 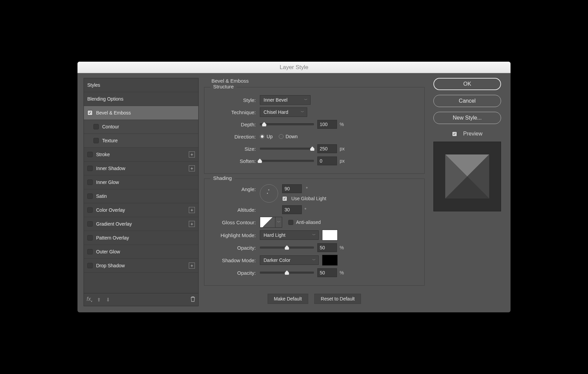 I want to click on ok-button: OK, so click(x=467, y=84).